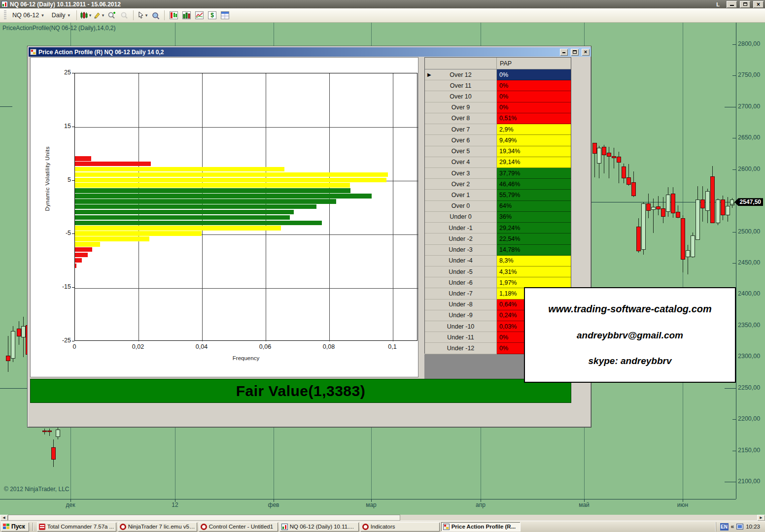  I want to click on table-row: Over 69,49%, so click(498, 140).